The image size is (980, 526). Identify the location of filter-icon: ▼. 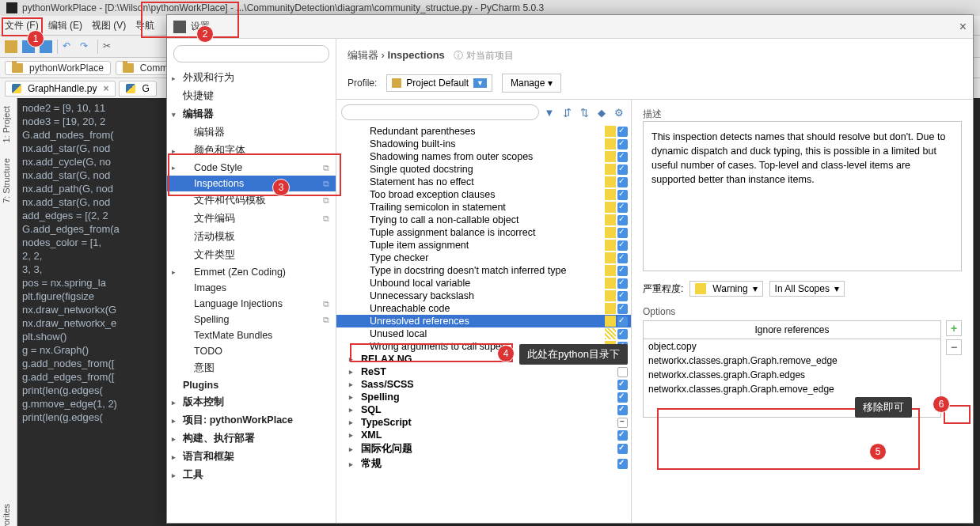
(549, 112).